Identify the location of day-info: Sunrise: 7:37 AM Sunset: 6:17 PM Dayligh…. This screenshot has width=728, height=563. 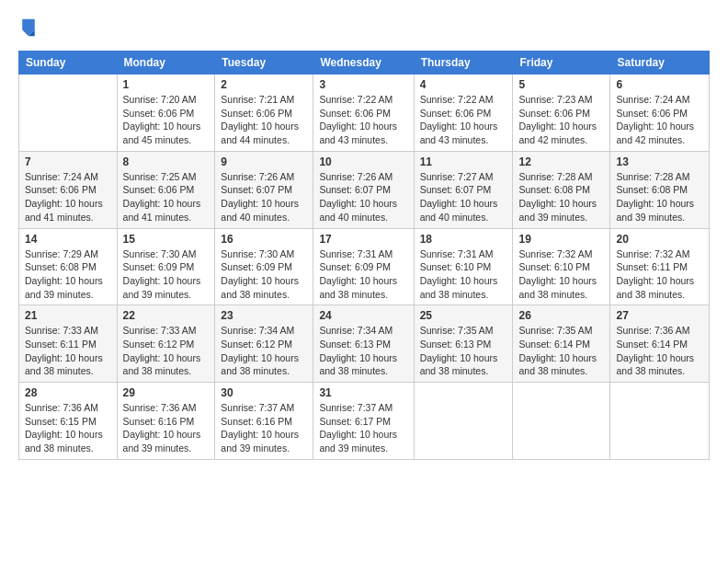
(363, 429).